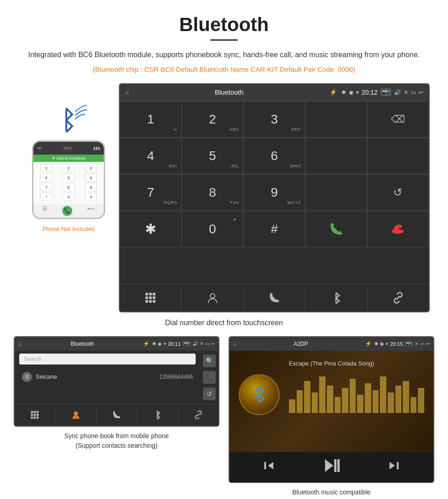 The image size is (448, 499). Describe the element at coordinates (413, 92) in the screenshot. I see `window-icon: ▭` at that location.